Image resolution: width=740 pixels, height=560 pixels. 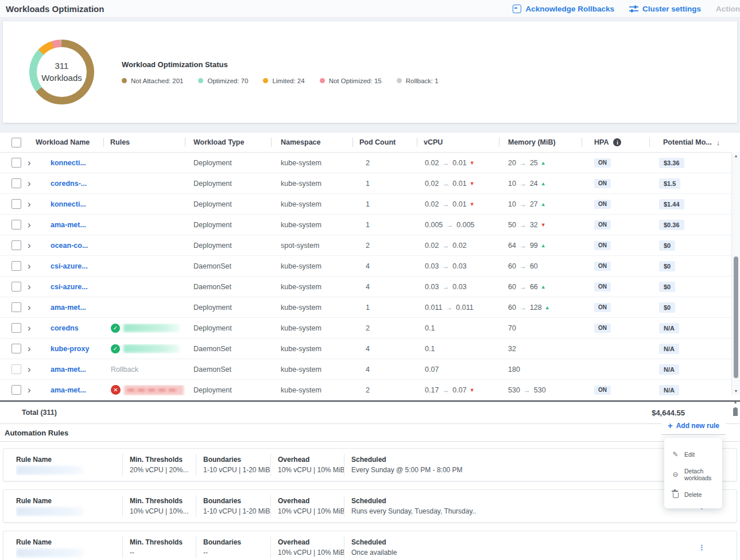 I want to click on acknowledge-rollbacks-button: Acknowledge Rollbacks, so click(x=564, y=9).